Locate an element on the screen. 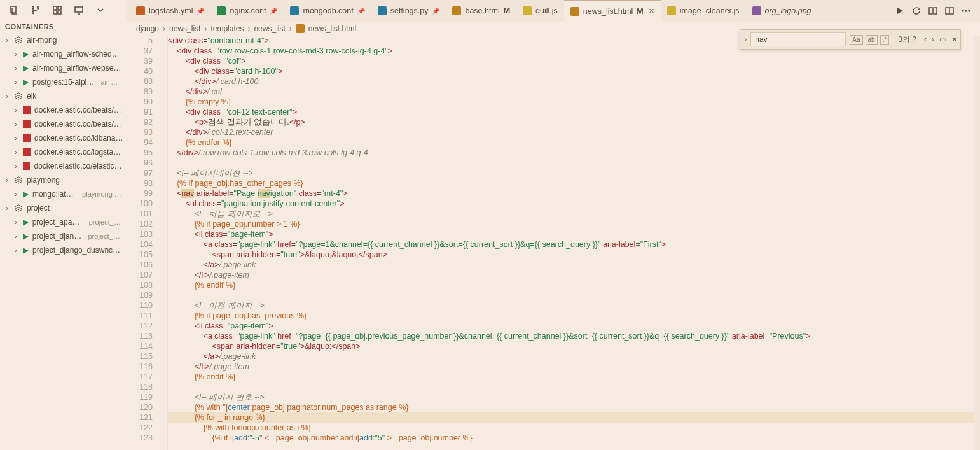 This screenshot has height=450, width=980. tab: nginx.conf📌 is located at coordinates (247, 11).